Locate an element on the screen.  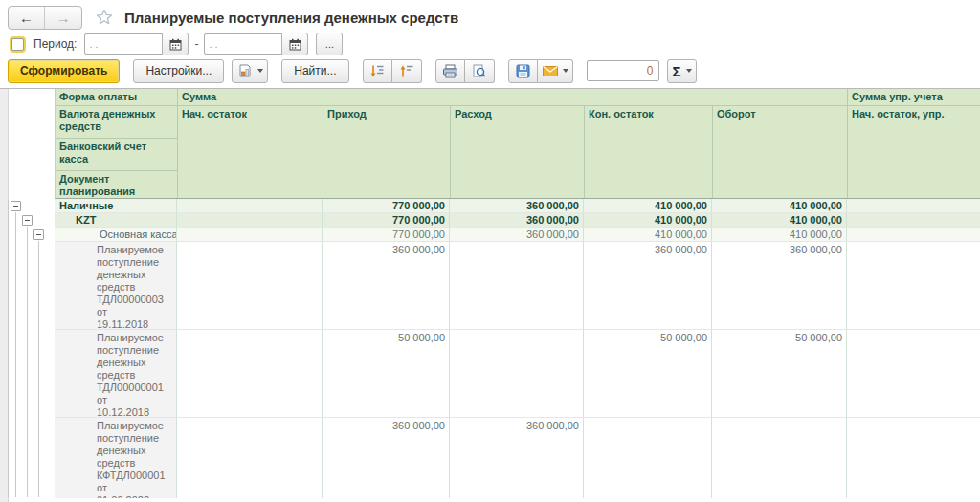
favorite-star-button is located at coordinates (104, 17).